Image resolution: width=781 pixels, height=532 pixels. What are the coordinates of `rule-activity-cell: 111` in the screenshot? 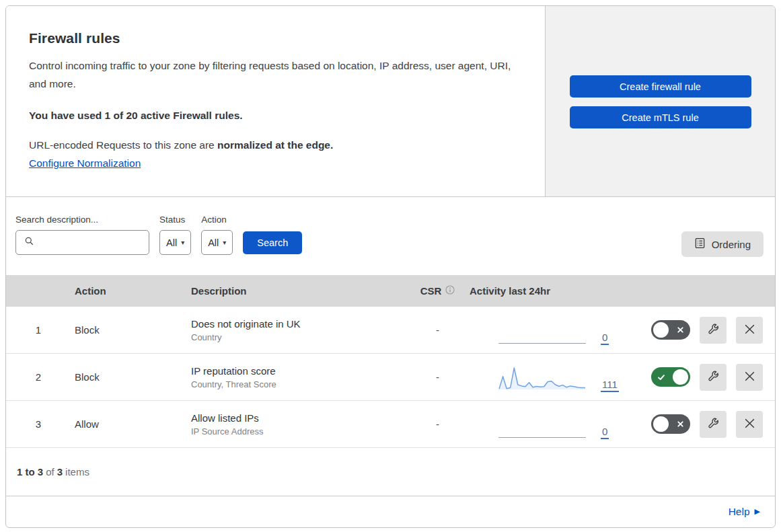 It's located at (552, 377).